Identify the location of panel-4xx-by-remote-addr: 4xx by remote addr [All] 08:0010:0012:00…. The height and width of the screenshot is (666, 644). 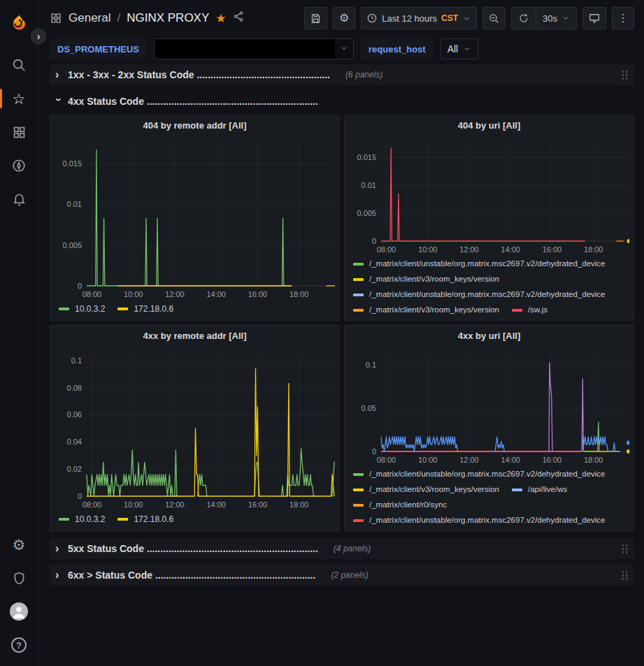
(194, 428).